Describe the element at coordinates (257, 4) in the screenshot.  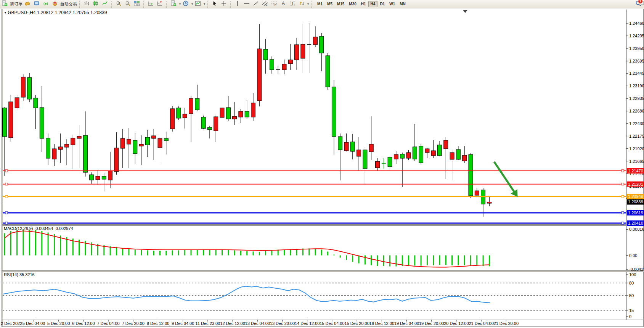
I see `tline-icon` at that location.